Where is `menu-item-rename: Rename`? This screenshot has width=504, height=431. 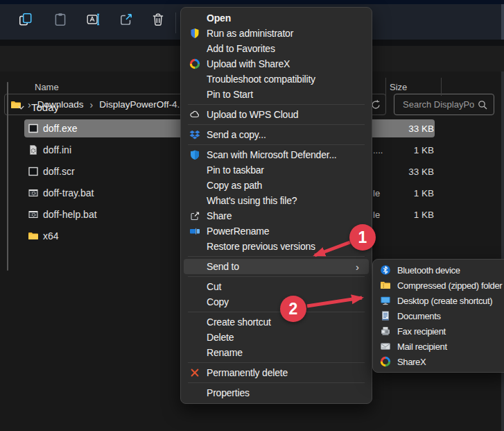 menu-item-rename: Rename is located at coordinates (276, 353).